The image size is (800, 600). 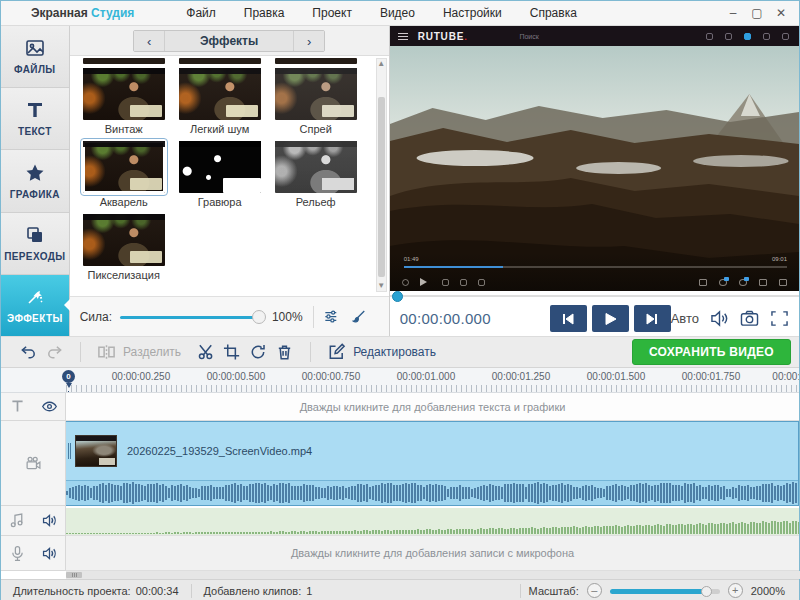 What do you see at coordinates (398, 296) in the screenshot?
I see `seekbar-handle` at bounding box center [398, 296].